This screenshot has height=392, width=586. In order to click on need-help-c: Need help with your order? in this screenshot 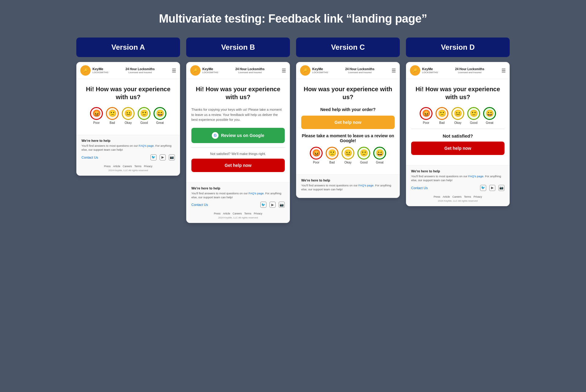, I will do `click(348, 110)`.